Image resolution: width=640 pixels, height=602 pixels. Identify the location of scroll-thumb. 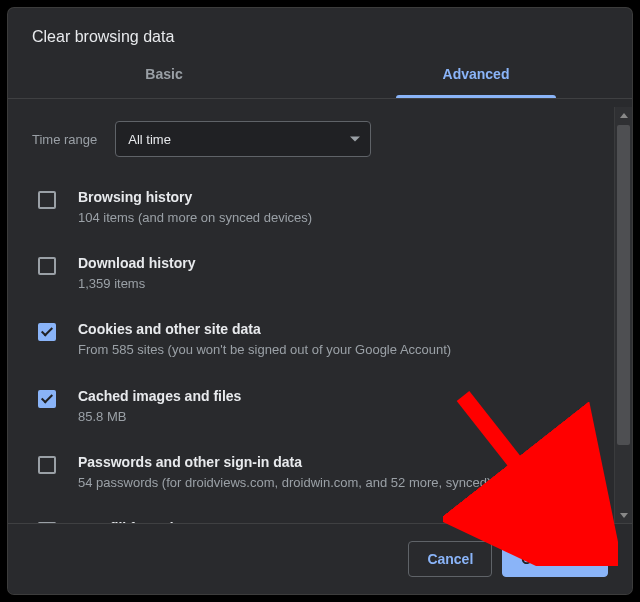
(624, 285).